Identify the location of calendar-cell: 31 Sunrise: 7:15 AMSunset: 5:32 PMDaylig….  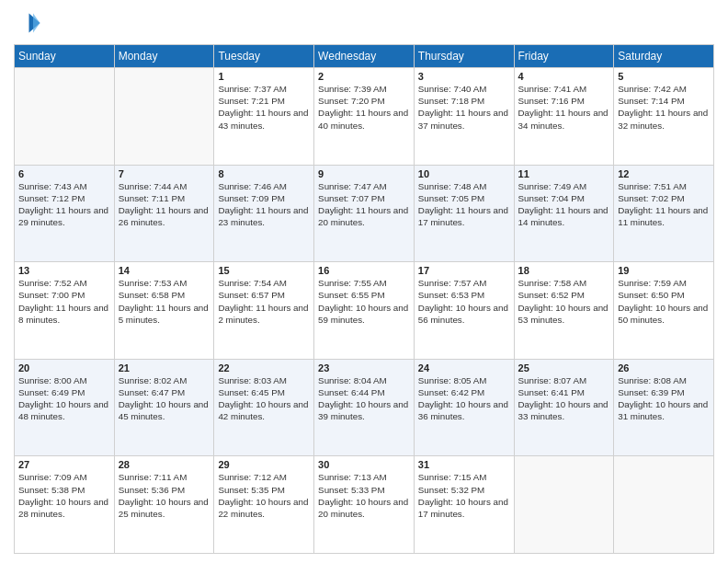
(463, 505).